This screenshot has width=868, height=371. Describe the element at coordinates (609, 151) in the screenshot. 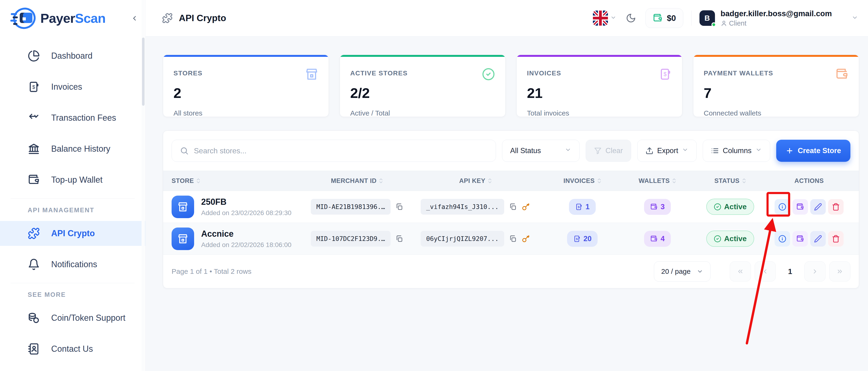

I see `clear-filters-button: Clear` at that location.